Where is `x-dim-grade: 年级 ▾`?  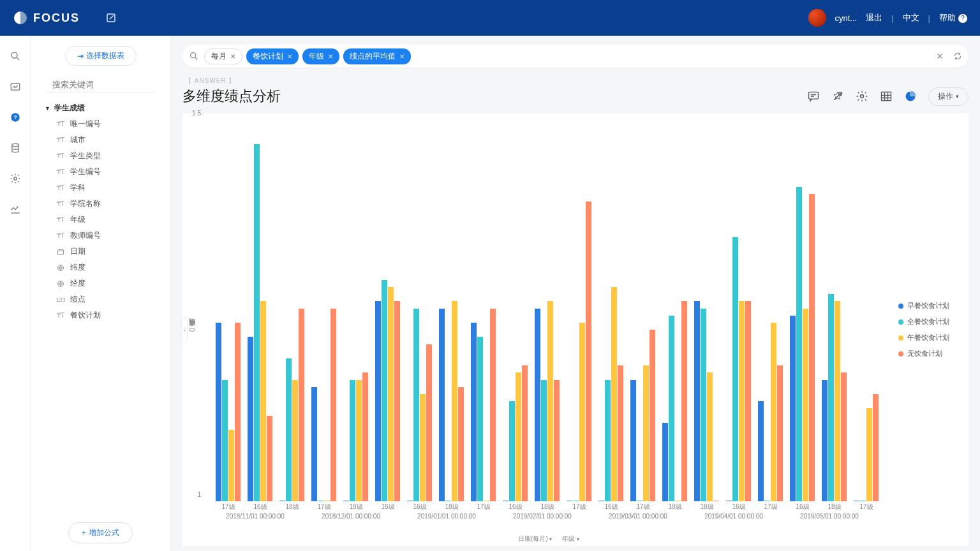 x-dim-grade: 年级 ▾ is located at coordinates (570, 539).